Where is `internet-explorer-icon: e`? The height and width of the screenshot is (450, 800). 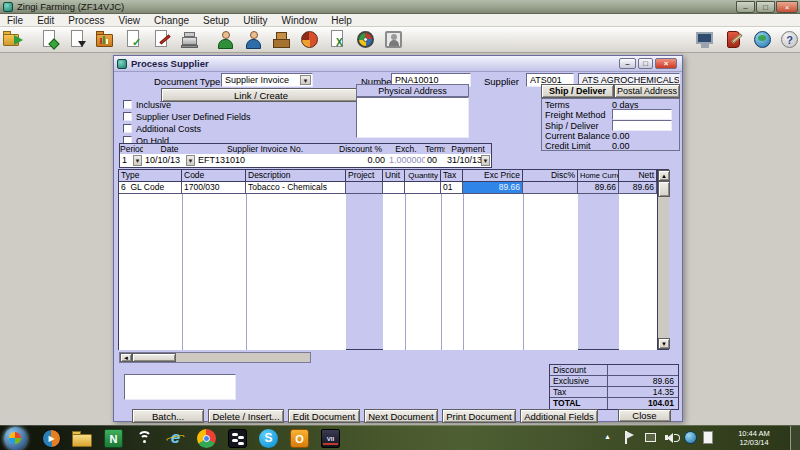 internet-explorer-icon: e is located at coordinates (177, 438).